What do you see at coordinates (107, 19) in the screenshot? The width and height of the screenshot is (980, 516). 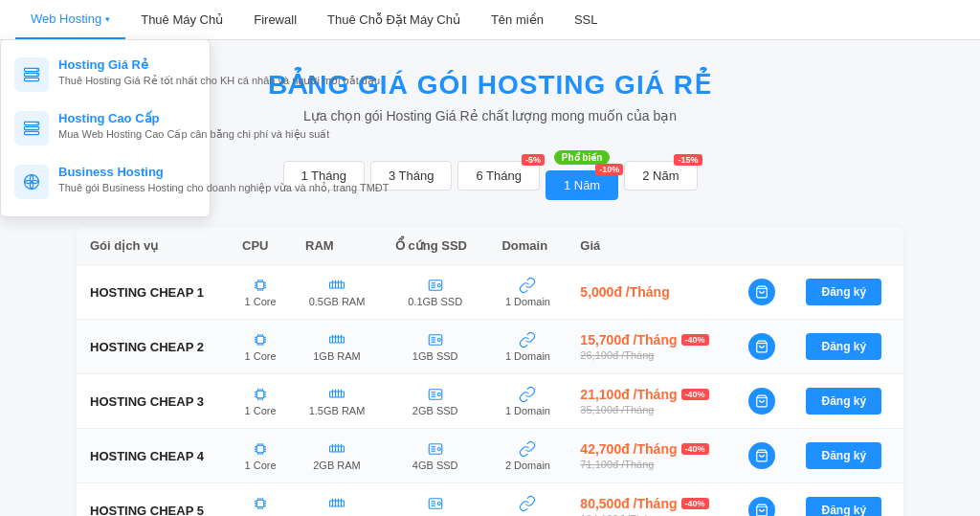 I see `chevron-down-icon: ▾` at bounding box center [107, 19].